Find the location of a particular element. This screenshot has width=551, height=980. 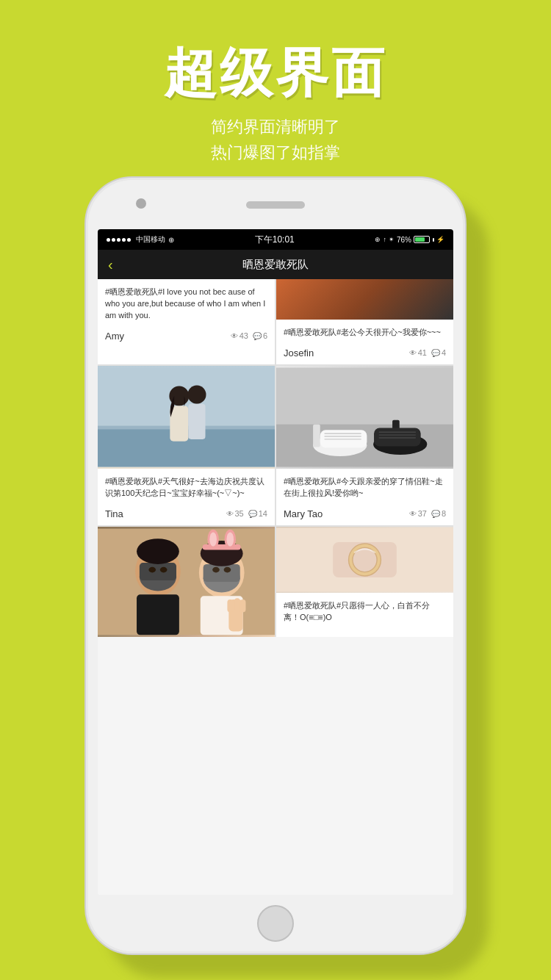

amy-stats: 👁 43 💬 6 is located at coordinates (249, 336).